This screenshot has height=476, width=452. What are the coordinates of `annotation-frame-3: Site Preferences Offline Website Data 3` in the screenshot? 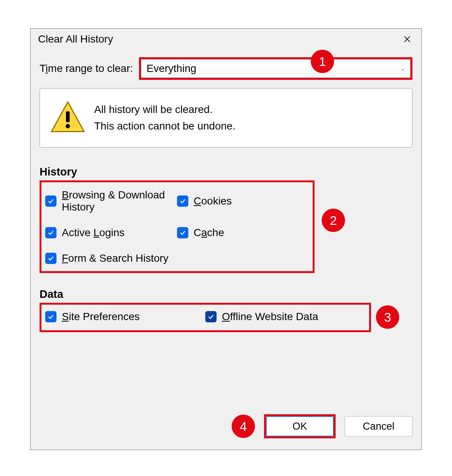 It's located at (205, 317).